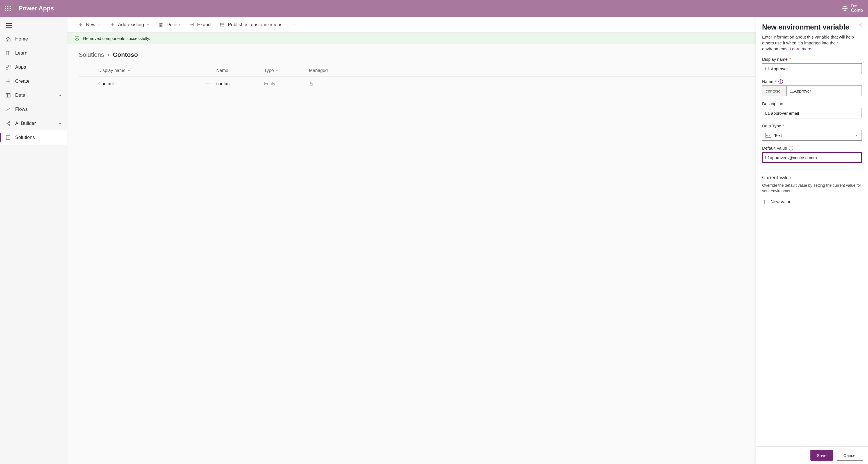 This screenshot has width=868, height=464. Describe the element at coordinates (125, 55) in the screenshot. I see `breadcrumb-current: Contoso` at that location.